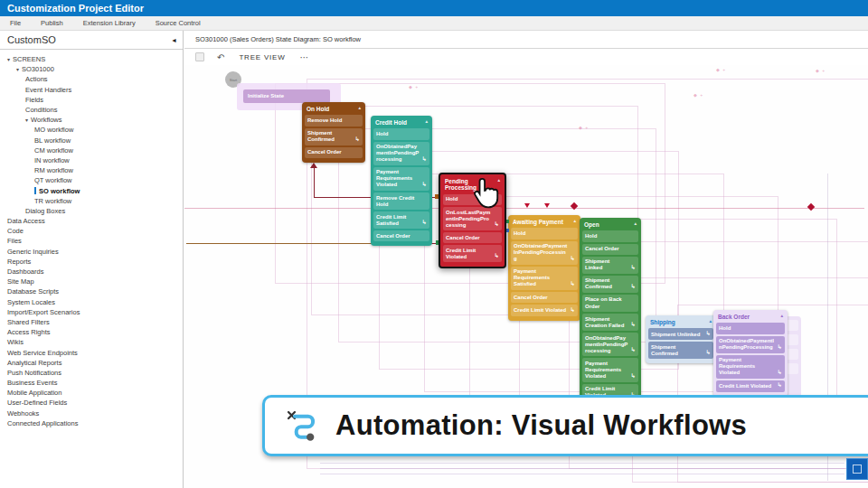 This screenshot has width=868, height=488. Describe the element at coordinates (610, 266) in the screenshot. I see `transition-shipment-linked: Shipment Linked↳` at that location.